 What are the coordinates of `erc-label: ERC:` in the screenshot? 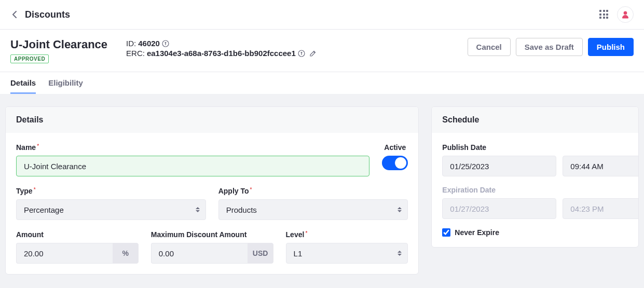 It's located at (135, 53).